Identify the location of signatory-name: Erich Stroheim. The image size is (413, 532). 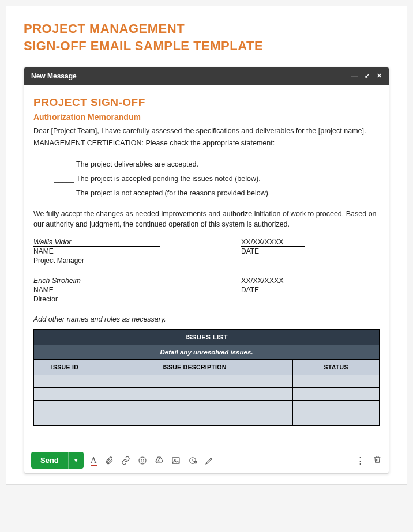
(97, 281).